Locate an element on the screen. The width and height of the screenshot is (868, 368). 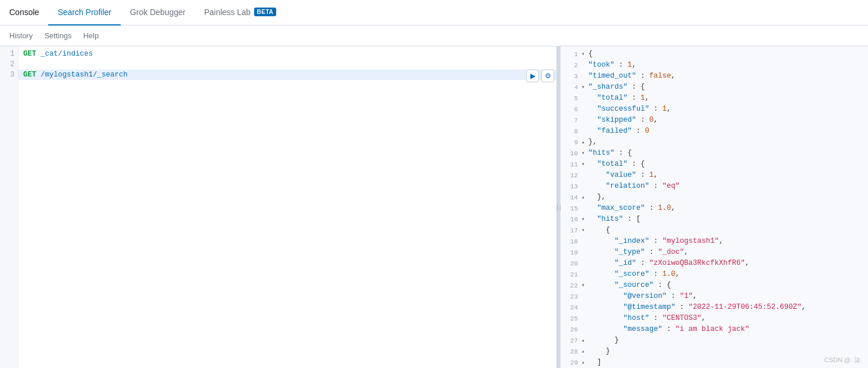
json-line-3: 3 "timed_out" : false, is located at coordinates (714, 76).